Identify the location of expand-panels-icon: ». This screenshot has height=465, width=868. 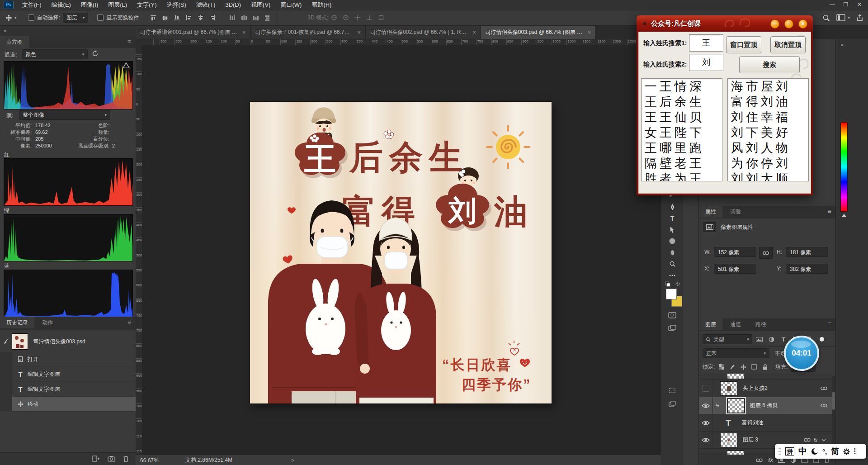
(842, 45).